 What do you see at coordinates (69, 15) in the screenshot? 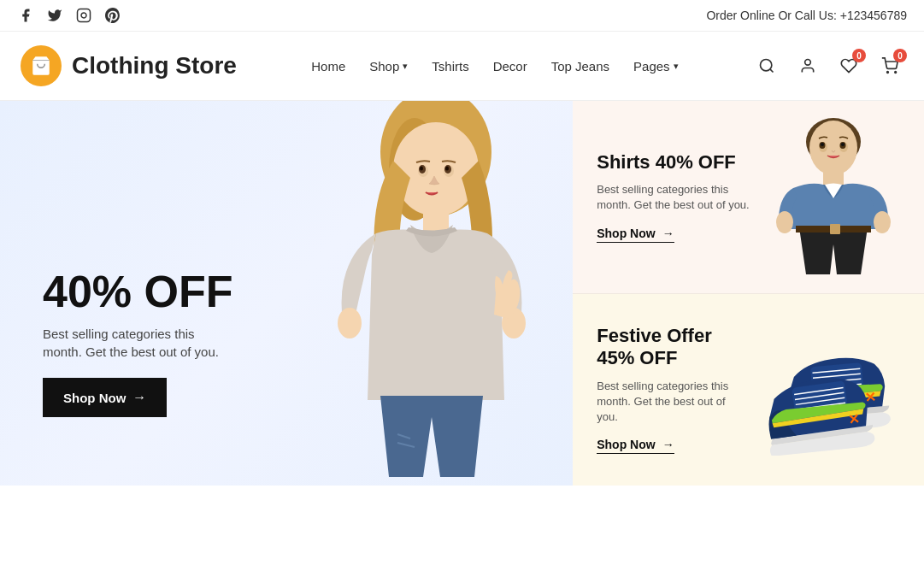
I see `social-icons` at bounding box center [69, 15].